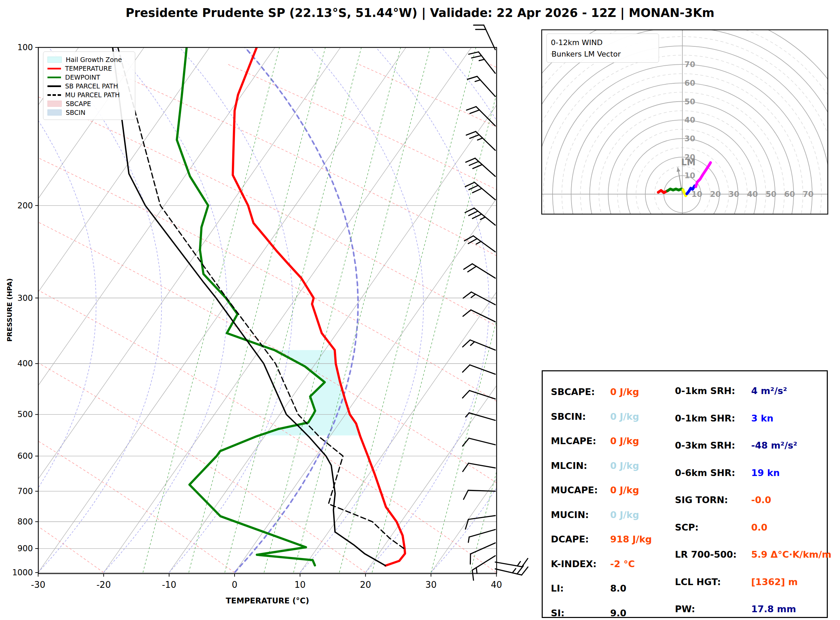 Image resolution: width=840 pixels, height=620 pixels. I want to click on index-row: SBCIN:0 J/kg, so click(569, 417).